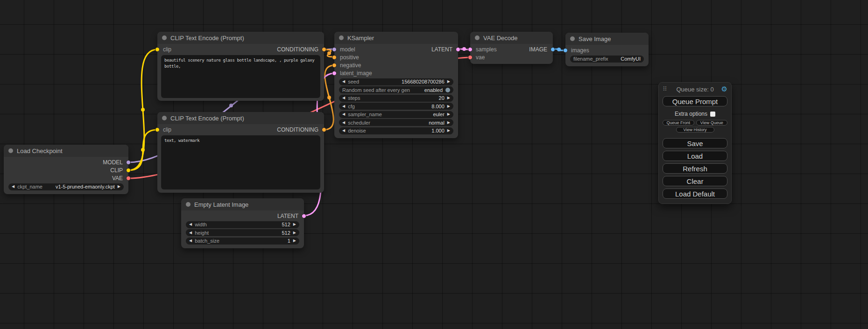 This screenshot has width=868, height=329. What do you see at coordinates (286, 233) in the screenshot?
I see `widget-value: 512` at bounding box center [286, 233].